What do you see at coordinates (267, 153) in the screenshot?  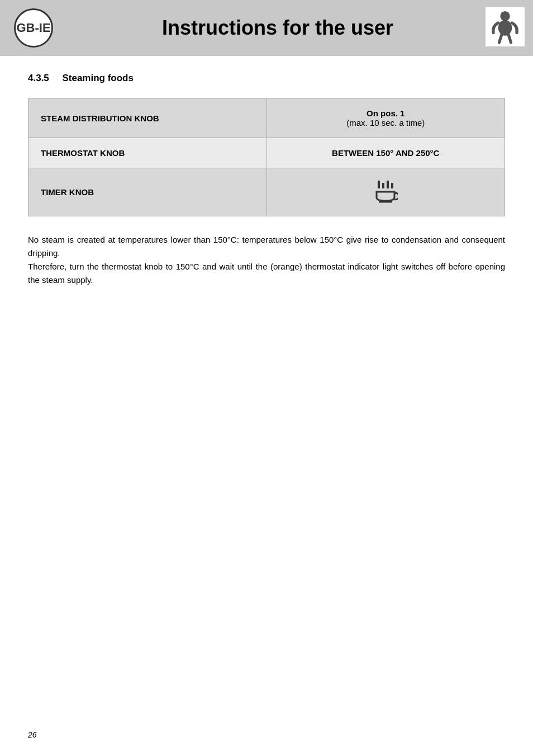 I see `table-row: THERMOSTAT KNOB BETWEEN 150° AND 250°C` at bounding box center [267, 153].